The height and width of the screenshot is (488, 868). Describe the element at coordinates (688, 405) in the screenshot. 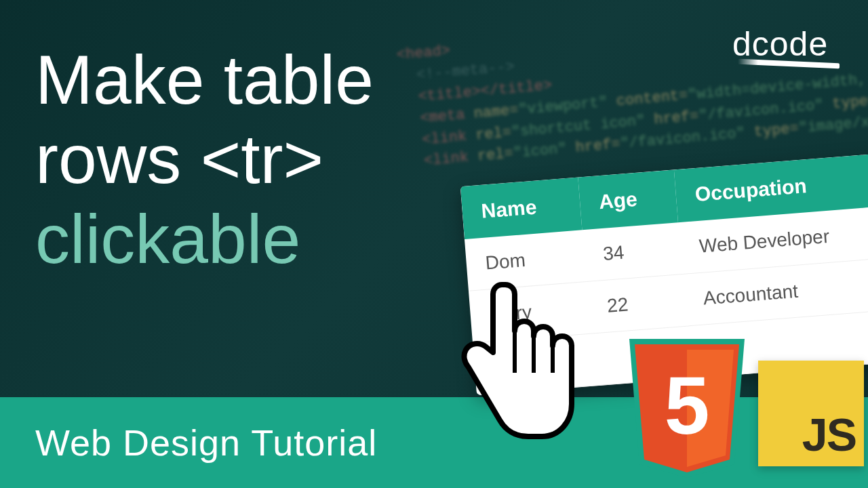

I see `html5-number: 5` at that location.